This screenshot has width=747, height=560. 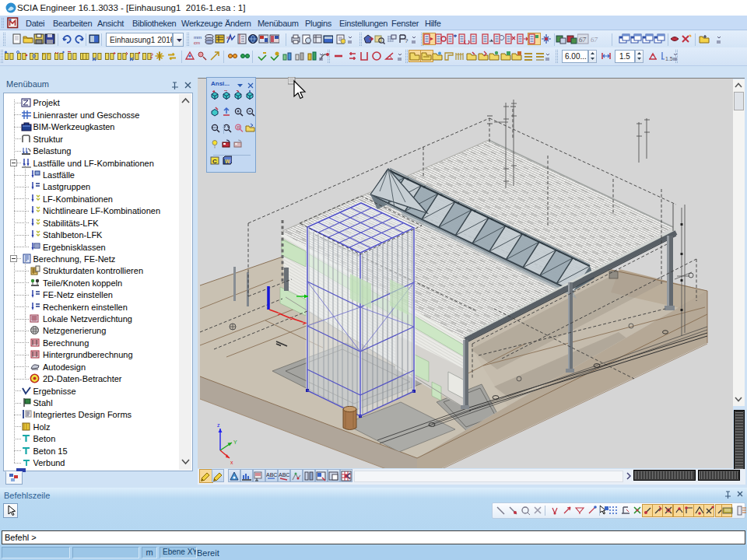 I want to click on svg-text: R, so click(x=240, y=128).